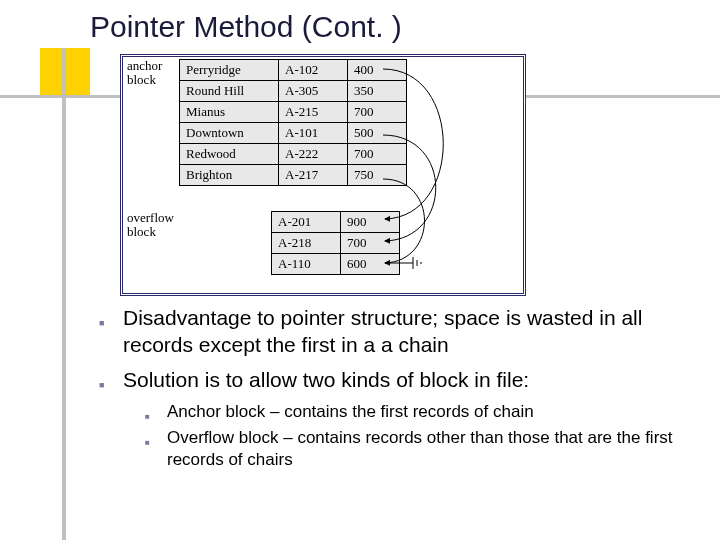 This screenshot has width=720, height=540. What do you see at coordinates (152, 225) in the screenshot?
I see `label-overflow-block: overflow block` at bounding box center [152, 225].